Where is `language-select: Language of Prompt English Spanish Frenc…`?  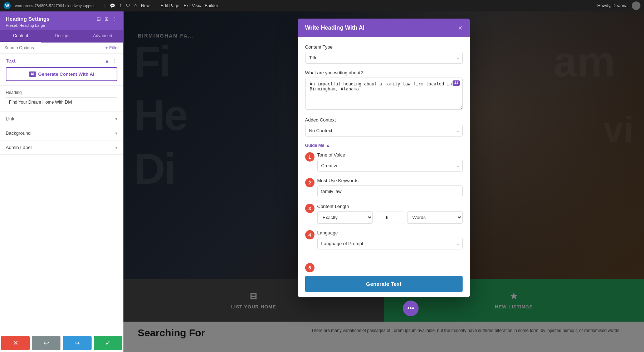 language-select: Language of Prompt English Spanish Frenc… is located at coordinates (390, 244).